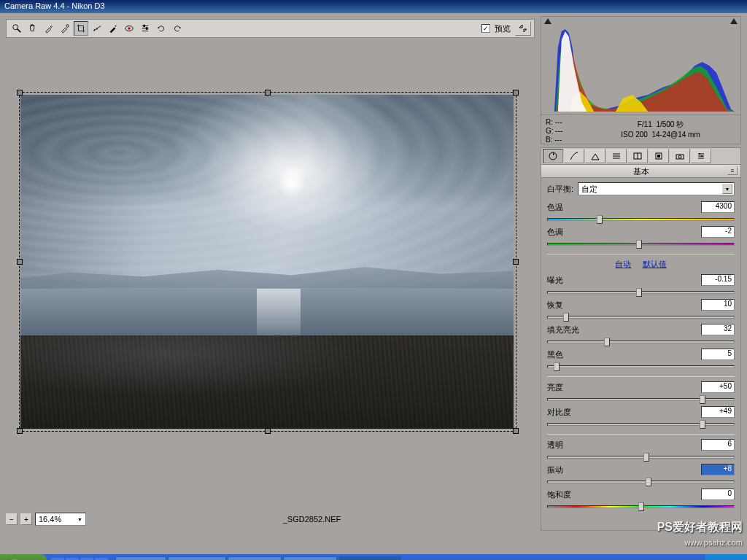 This screenshot has height=560, width=747. I want to click on footer: 存储图像 打开图像 取消, so click(374, 544).